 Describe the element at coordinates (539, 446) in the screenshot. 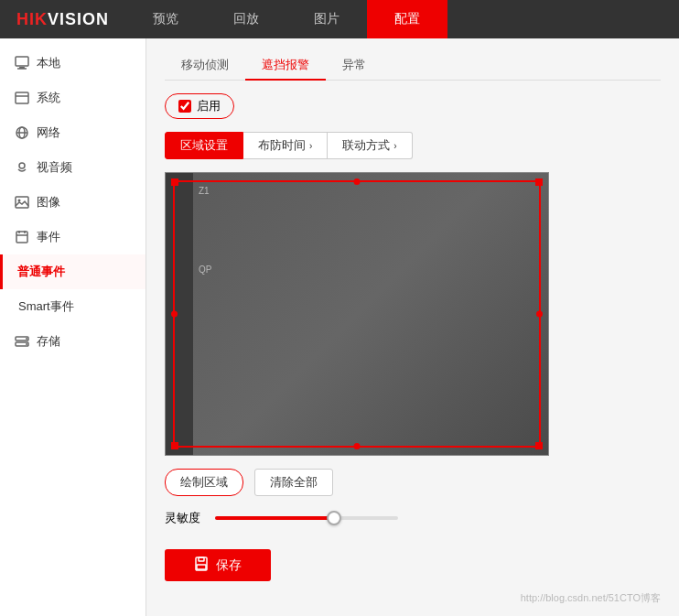

I see `corner-br` at that location.